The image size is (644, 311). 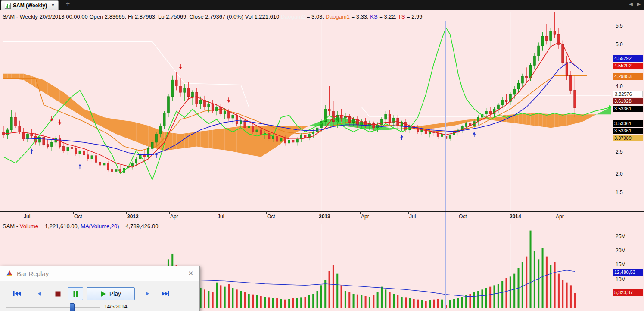 I want to click on xaxis-volume-divider, so click(x=322, y=221).